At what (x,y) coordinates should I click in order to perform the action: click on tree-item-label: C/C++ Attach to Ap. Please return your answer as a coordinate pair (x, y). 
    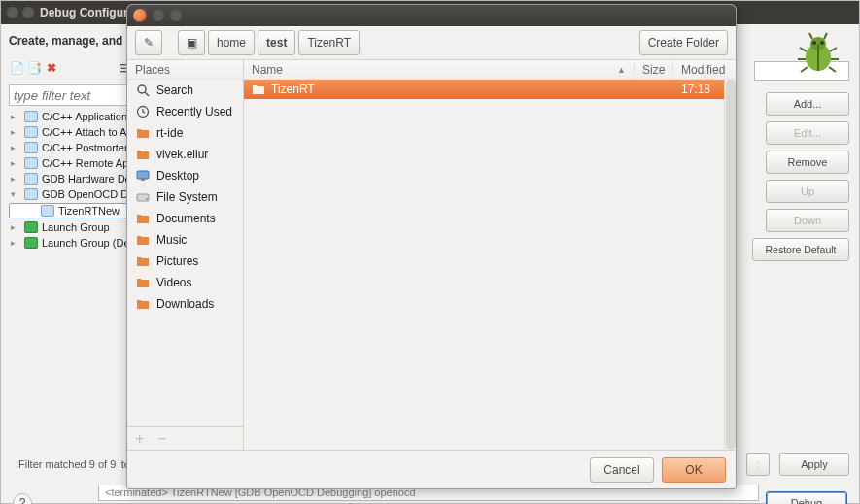
    Looking at the image, I should click on (87, 132).